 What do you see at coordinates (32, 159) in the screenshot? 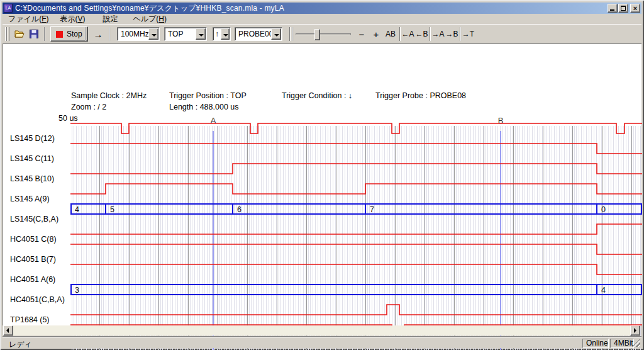
I see `channel-label: LS145 C(11)` at bounding box center [32, 159].